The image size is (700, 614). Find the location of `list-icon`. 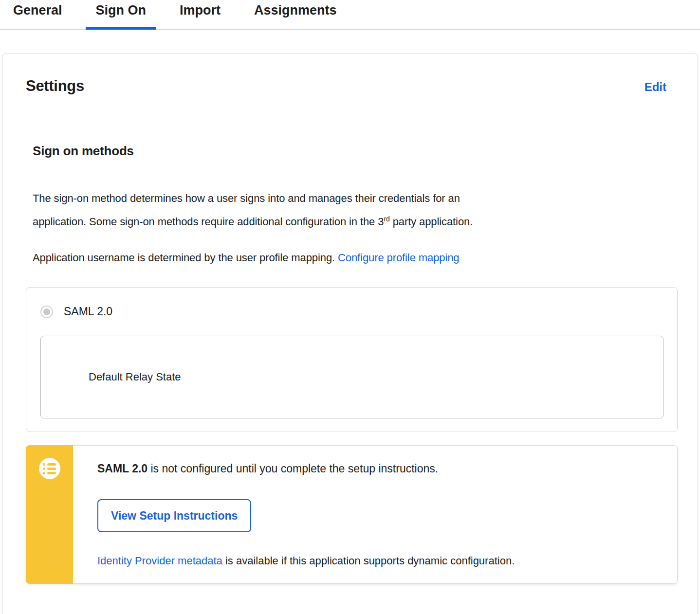

list-icon is located at coordinates (50, 469).